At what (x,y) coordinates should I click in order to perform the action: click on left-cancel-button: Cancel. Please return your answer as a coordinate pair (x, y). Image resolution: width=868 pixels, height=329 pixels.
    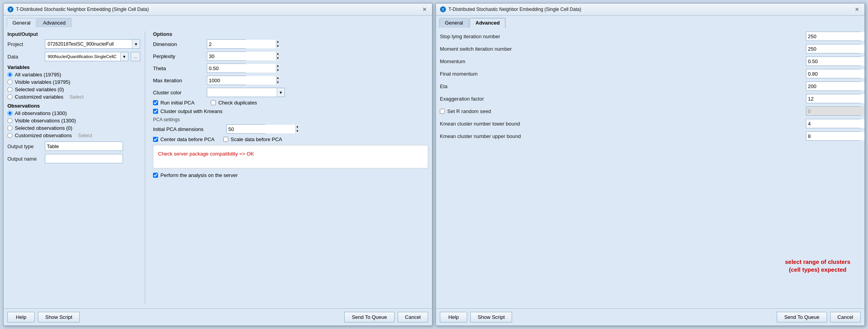
    Looking at the image, I should click on (413, 317).